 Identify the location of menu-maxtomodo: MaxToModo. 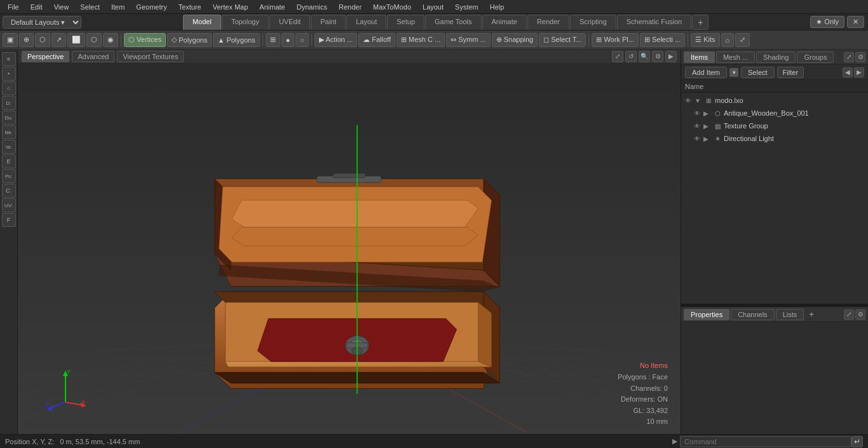
(392, 7).